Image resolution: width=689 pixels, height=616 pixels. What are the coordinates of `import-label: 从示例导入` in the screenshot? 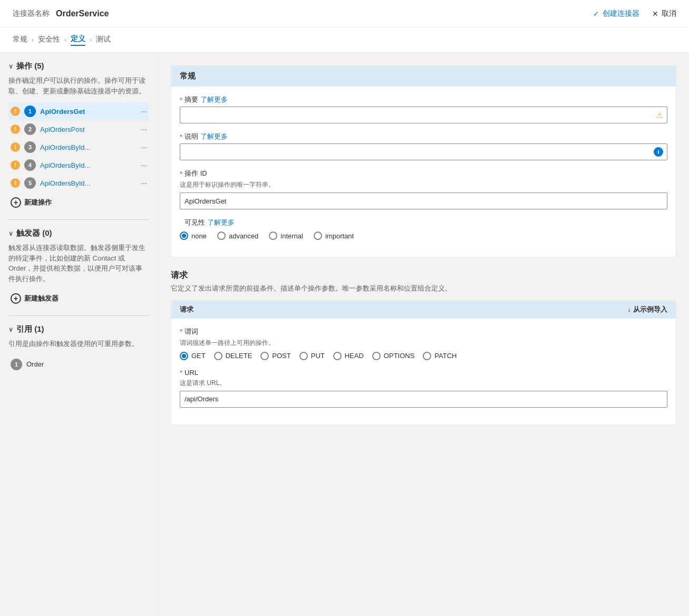 It's located at (651, 310).